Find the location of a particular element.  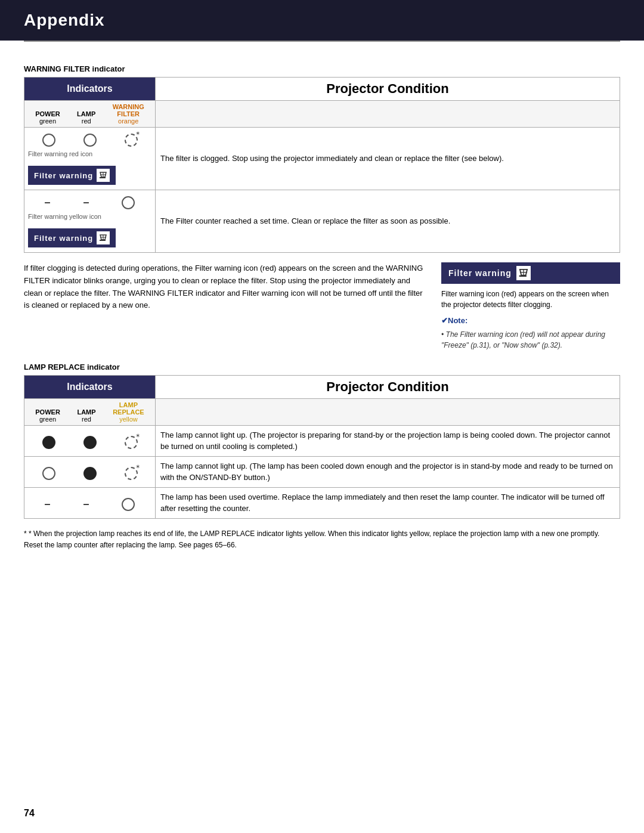

power-indicator-empty-l2 is located at coordinates (49, 473).